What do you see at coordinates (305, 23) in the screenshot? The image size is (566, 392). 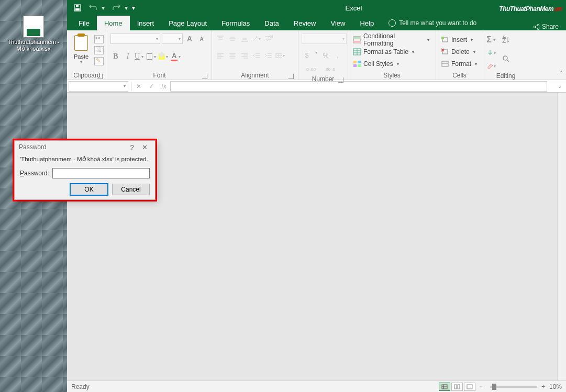 I see `tab-review: Review` at bounding box center [305, 23].